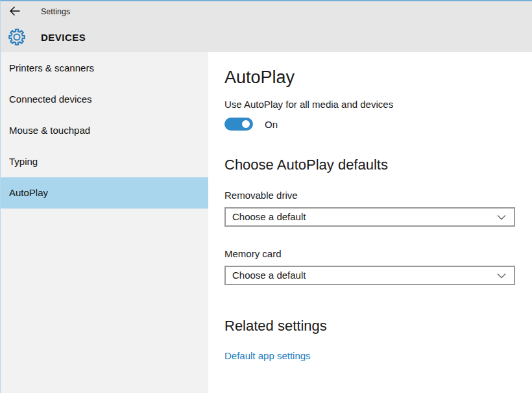 The image size is (532, 393). What do you see at coordinates (17, 37) in the screenshot?
I see `gear-icon` at bounding box center [17, 37].